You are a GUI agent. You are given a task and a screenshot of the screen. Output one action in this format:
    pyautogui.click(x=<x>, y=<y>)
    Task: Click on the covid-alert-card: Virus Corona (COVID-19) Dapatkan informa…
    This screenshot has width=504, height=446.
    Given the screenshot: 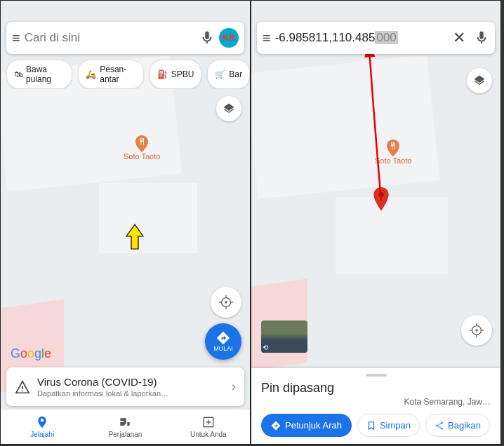 What is the action you would take?
    pyautogui.click(x=125, y=387)
    